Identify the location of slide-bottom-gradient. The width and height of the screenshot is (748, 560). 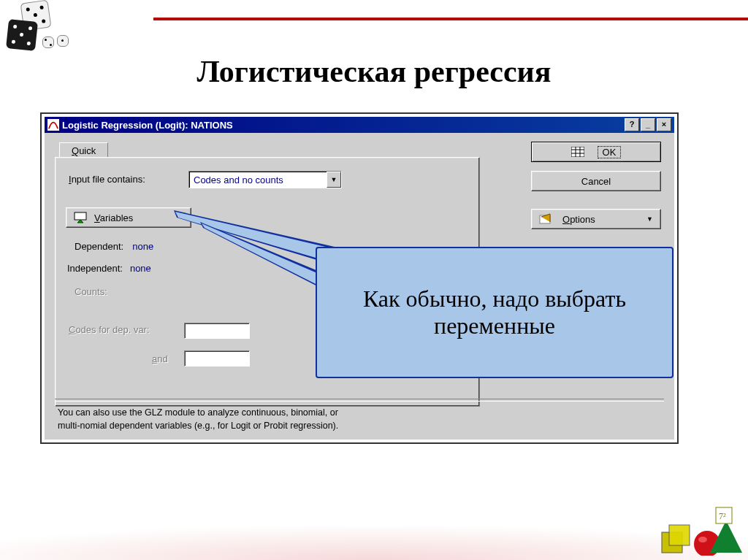
(374, 534).